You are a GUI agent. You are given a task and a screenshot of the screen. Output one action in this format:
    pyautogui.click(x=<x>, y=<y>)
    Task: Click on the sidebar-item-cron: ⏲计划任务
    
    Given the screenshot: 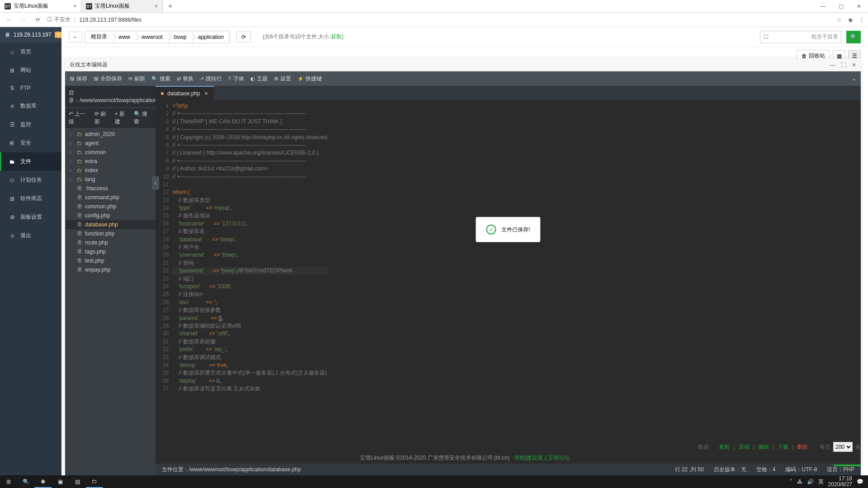 What is the action you would take?
    pyautogui.click(x=31, y=180)
    